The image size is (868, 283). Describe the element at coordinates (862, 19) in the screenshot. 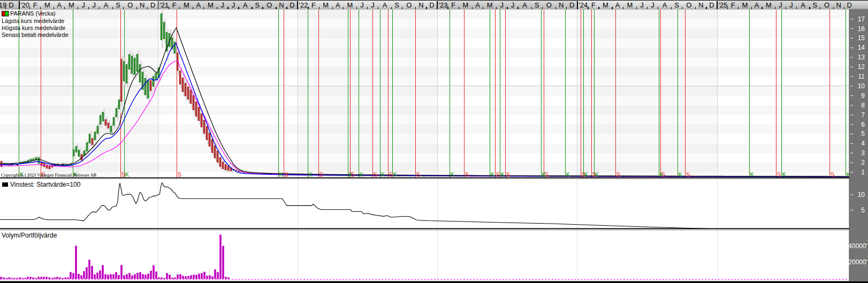

I see `svg-text: 17` at that location.